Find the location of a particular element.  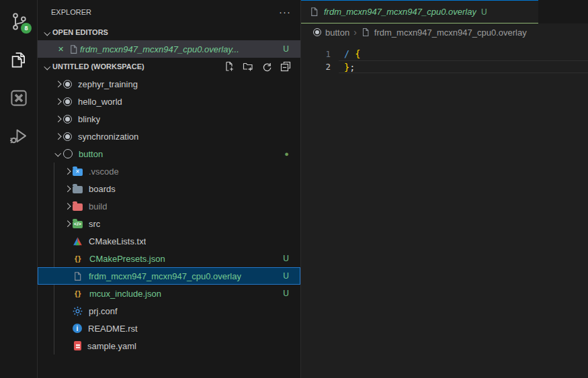

tree-item-label: CMakePresets.json is located at coordinates (128, 259).